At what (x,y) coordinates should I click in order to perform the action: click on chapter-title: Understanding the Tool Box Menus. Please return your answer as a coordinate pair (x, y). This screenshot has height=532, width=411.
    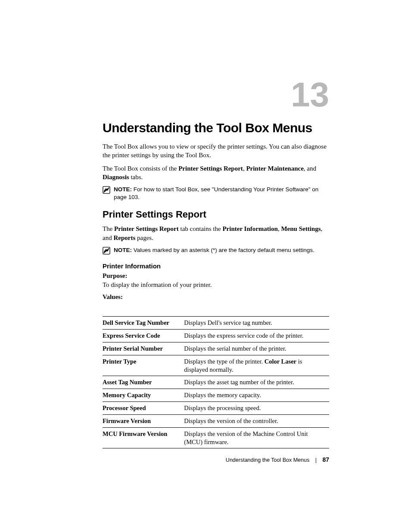
    Looking at the image, I should click on (216, 128).